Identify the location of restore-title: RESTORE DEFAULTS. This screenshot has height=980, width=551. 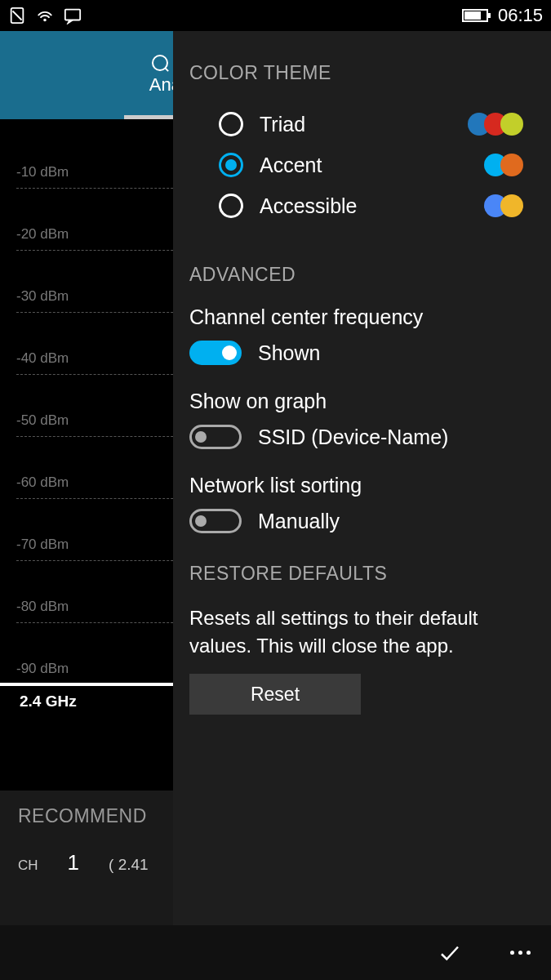
(358, 573).